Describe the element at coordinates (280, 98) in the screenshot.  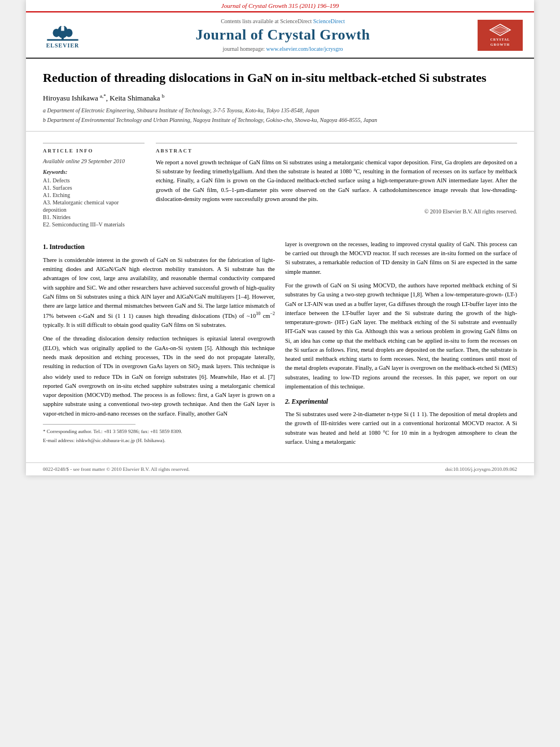
I see `authors: Hiroyasu Ishikawa a,*, Keita Shimanaka b` at that location.